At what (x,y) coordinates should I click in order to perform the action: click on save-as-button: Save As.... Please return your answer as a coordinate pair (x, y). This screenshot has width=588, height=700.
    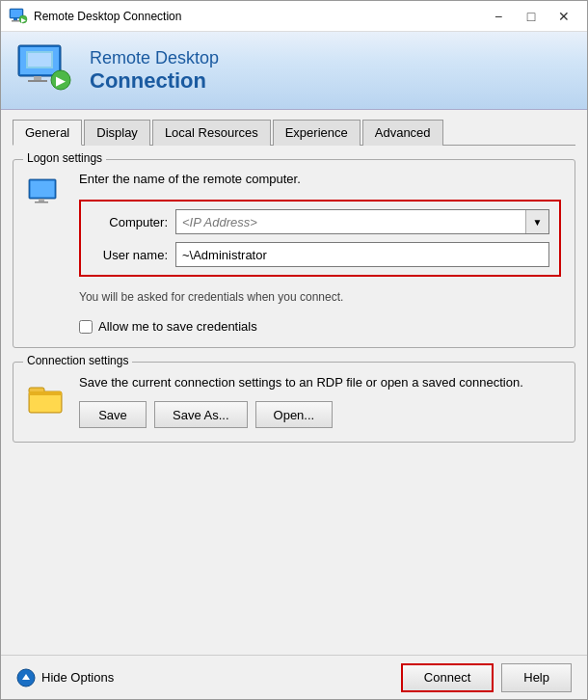
    Looking at the image, I should click on (200, 415).